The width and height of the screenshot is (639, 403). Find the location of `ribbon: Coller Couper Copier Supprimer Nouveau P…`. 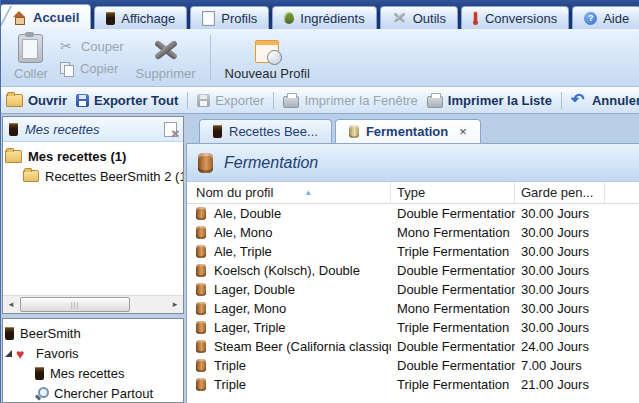

ribbon: Coller Couper Copier Supprimer Nouveau P… is located at coordinates (320, 58).